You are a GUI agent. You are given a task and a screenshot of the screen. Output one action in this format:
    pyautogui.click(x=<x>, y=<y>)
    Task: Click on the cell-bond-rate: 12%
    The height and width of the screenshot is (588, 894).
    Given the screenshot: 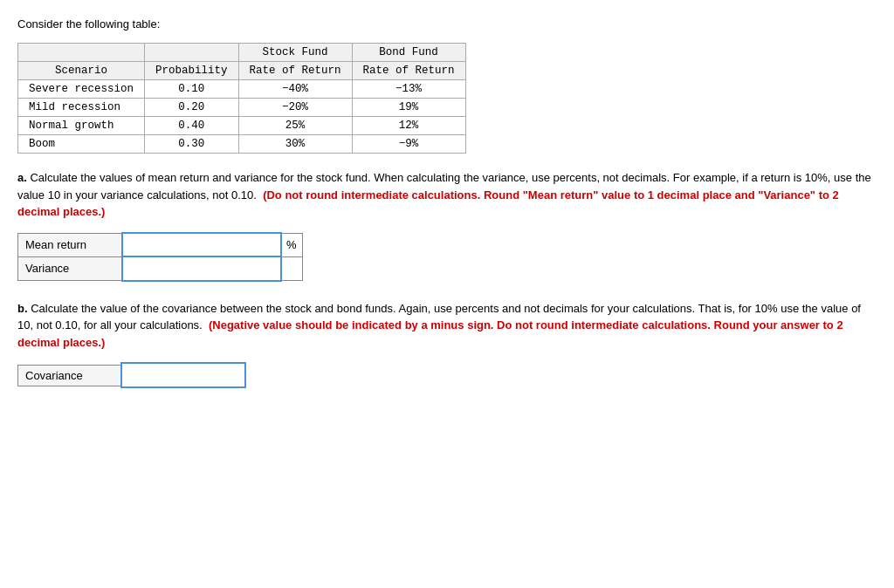 What is the action you would take?
    pyautogui.click(x=409, y=126)
    